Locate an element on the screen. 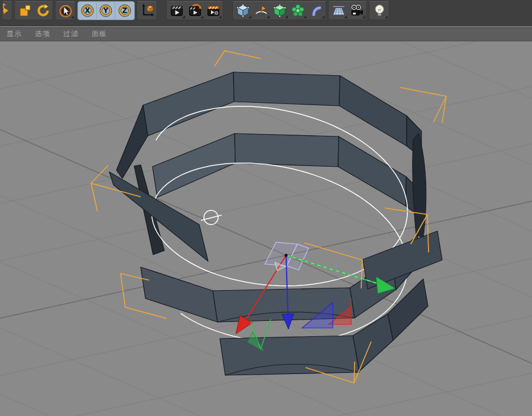 The height and width of the screenshot is (416, 532). add-spline-pen is located at coordinates (261, 11).